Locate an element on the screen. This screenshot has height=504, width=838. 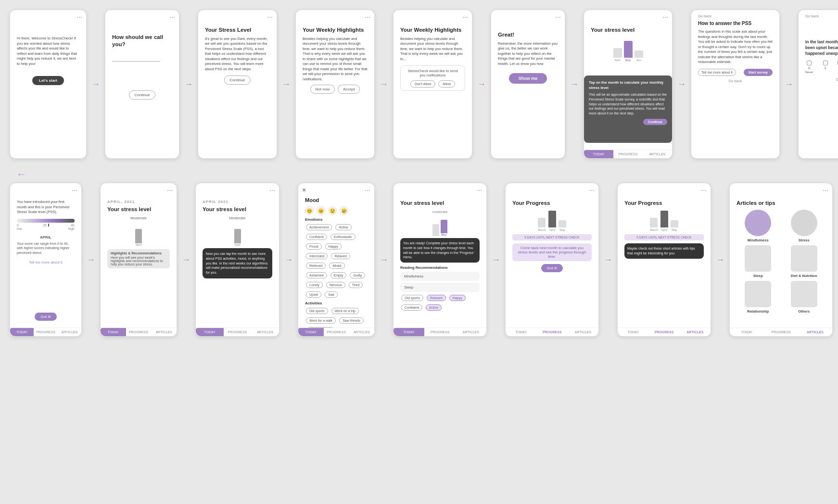
tag-happy: Happy is located at coordinates (333, 246).